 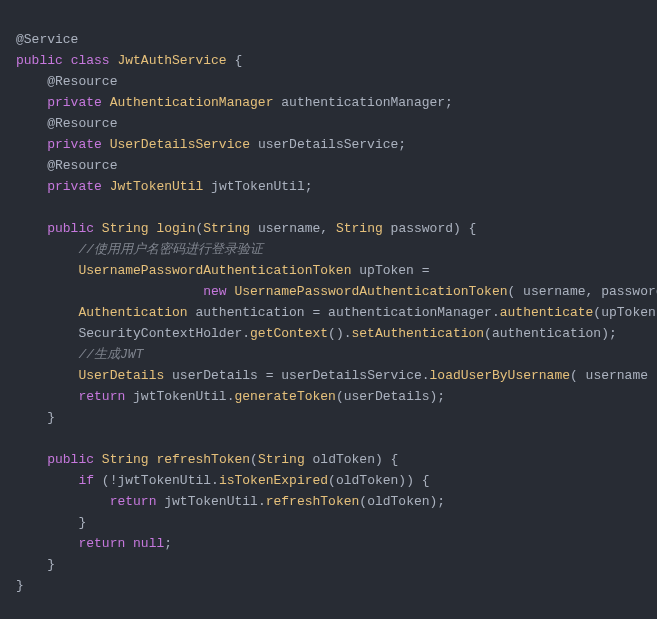 What do you see at coordinates (250, 312) in the screenshot?
I see `var-name: authentication` at bounding box center [250, 312].